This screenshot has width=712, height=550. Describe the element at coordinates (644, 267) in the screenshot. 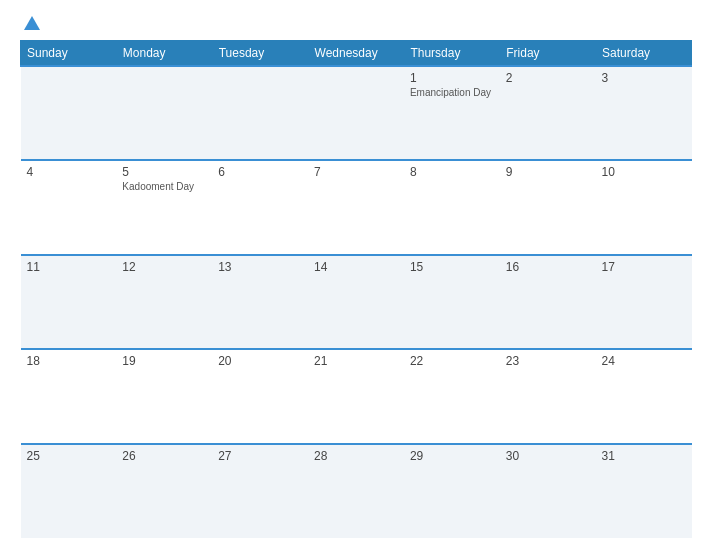

I see `day-number: 17` at that location.